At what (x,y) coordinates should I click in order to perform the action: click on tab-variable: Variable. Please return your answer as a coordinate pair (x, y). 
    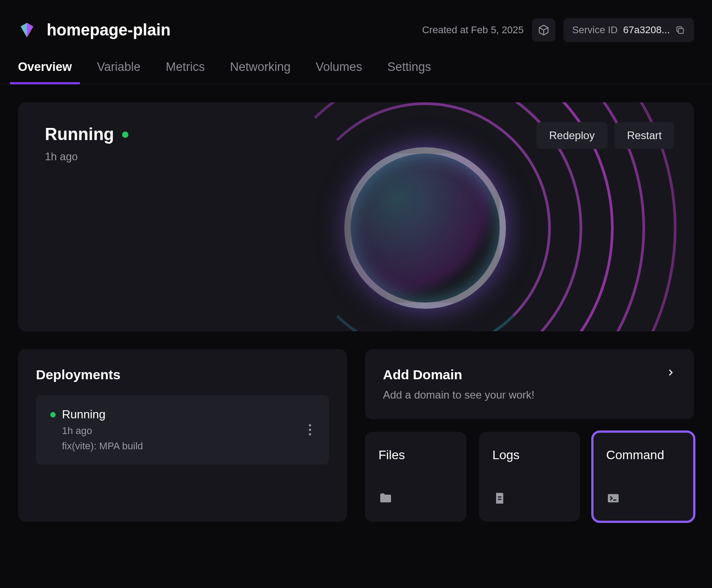
    Looking at the image, I should click on (119, 72).